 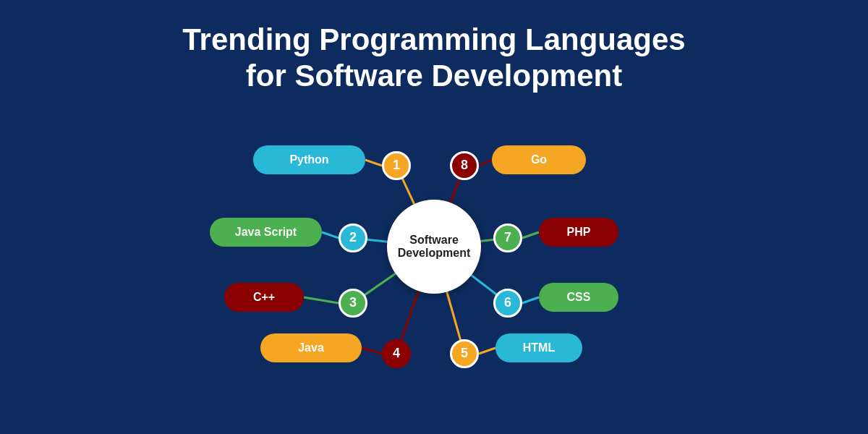 What do you see at coordinates (539, 348) in the screenshot?
I see `pill-html: HTML` at bounding box center [539, 348].